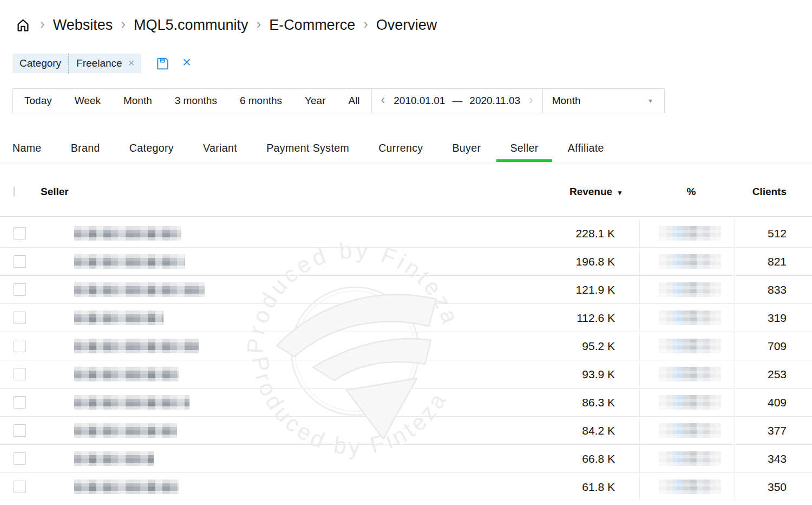 This screenshot has width=812, height=505. What do you see at coordinates (196, 101) in the screenshot?
I see `preset-3months: 3 months` at bounding box center [196, 101].